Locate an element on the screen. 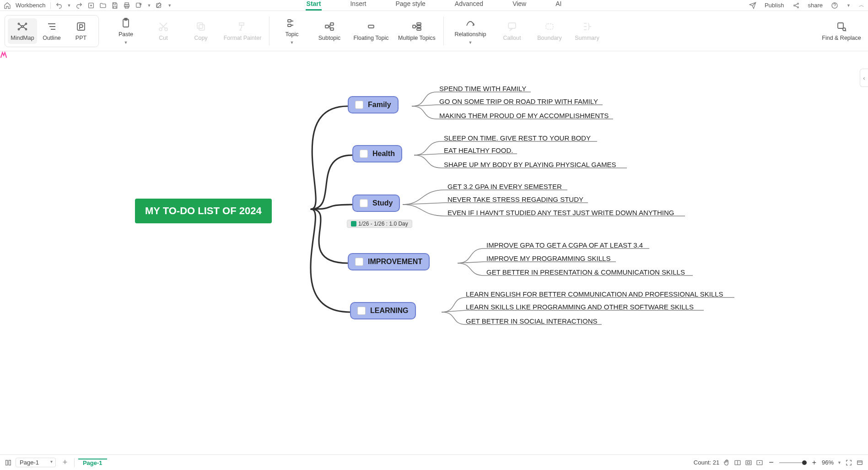 Image resolution: width=868 pixels, height=470 pixels. relationship-button: Relationship ▼ is located at coordinates (470, 31).